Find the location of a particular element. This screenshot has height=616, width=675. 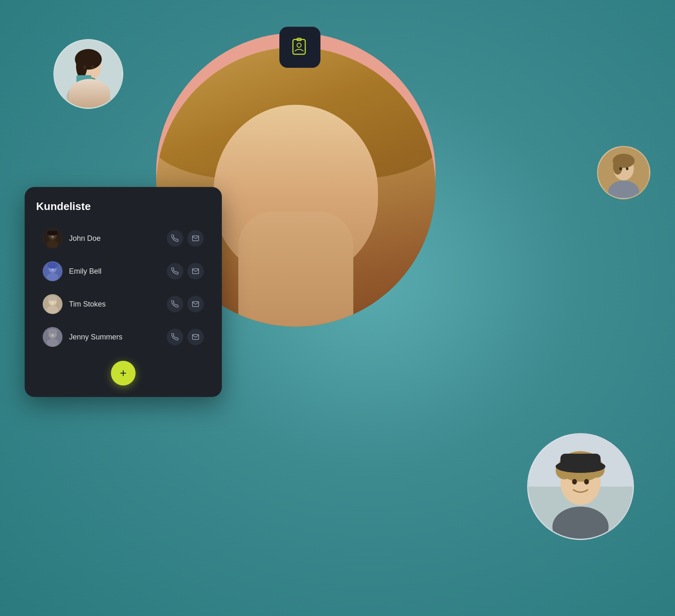

contact-item: John Doe is located at coordinates (123, 238).